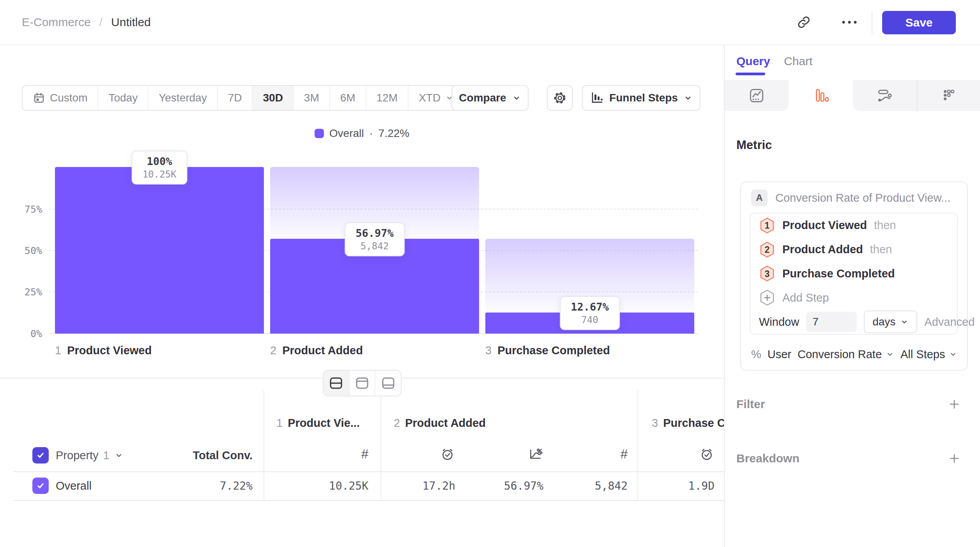 The height and width of the screenshot is (547, 980). I want to click on counting-method-dropdown: User, so click(780, 354).